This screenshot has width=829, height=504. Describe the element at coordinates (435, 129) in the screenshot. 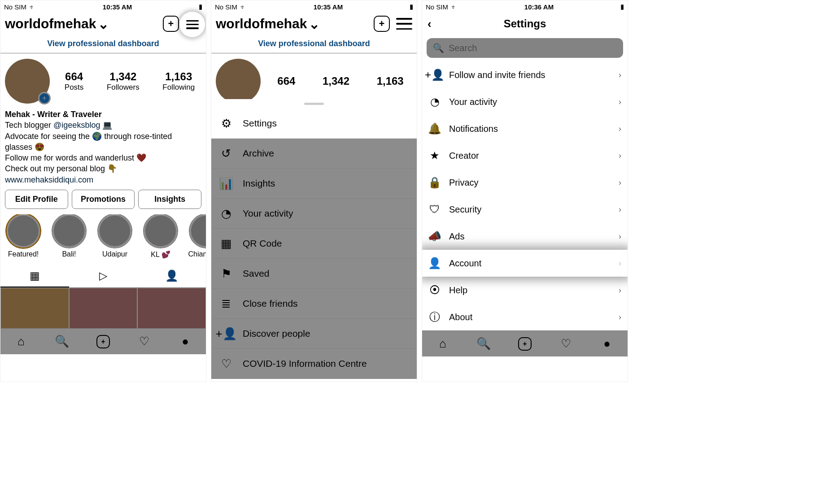

I see `settings-item-icon: 🔔` at that location.